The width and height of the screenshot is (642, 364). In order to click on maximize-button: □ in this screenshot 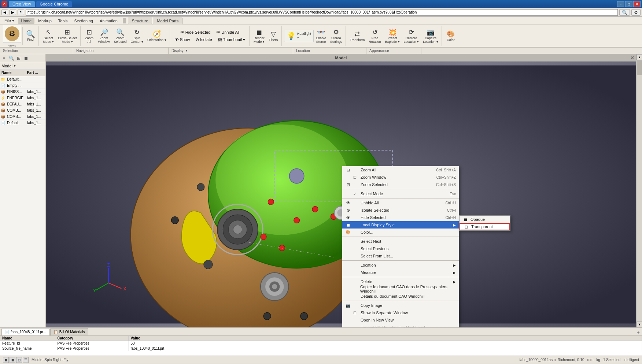, I will do `click(629, 4)`.